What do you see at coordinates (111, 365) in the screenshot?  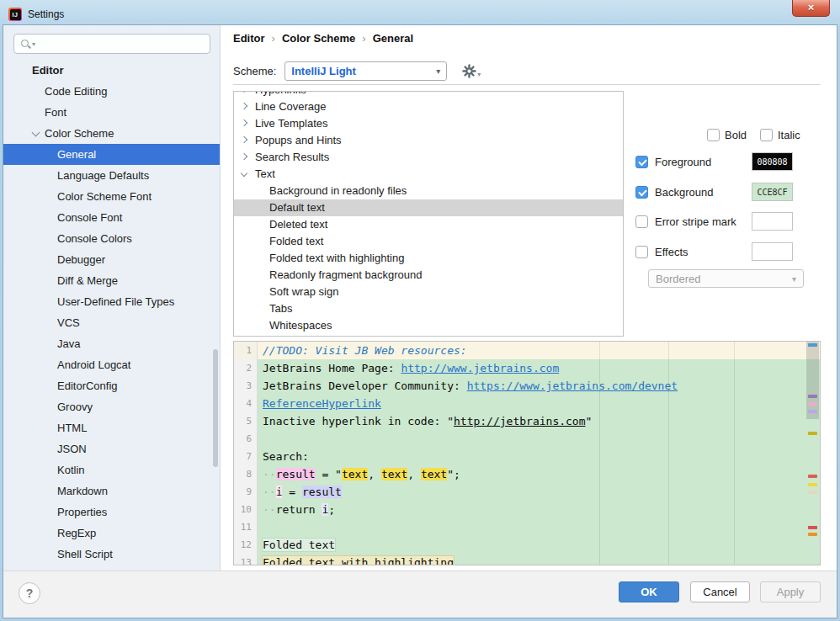 I see `sidebar-item-android-logcat: Android Logcat` at bounding box center [111, 365].